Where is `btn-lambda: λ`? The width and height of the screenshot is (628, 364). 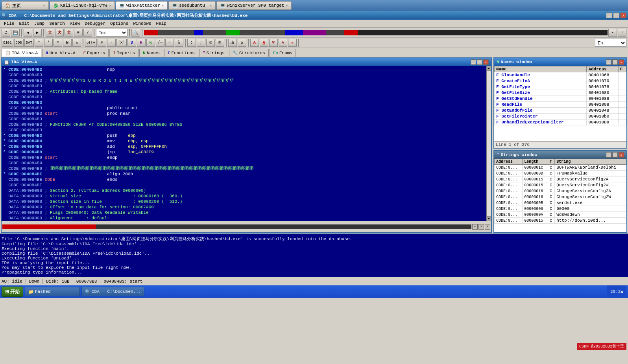 btn-lambda: λ is located at coordinates (179, 43).